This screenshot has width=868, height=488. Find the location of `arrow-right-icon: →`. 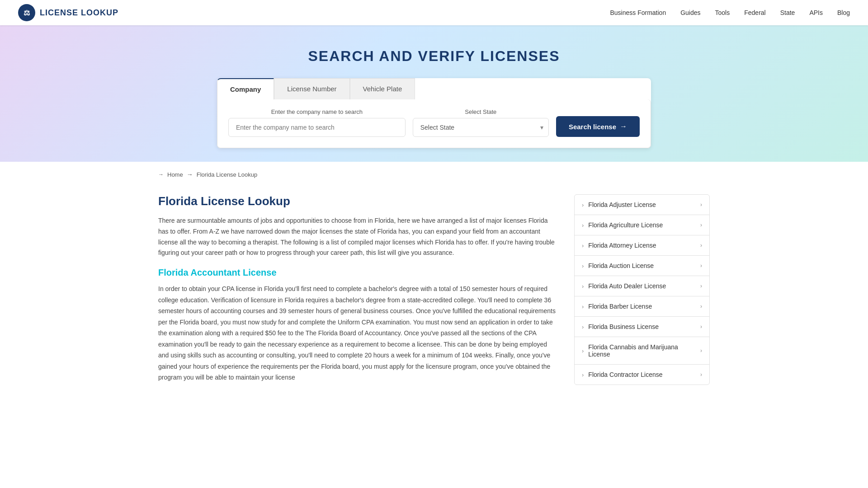

arrow-right-icon: → is located at coordinates (623, 127).